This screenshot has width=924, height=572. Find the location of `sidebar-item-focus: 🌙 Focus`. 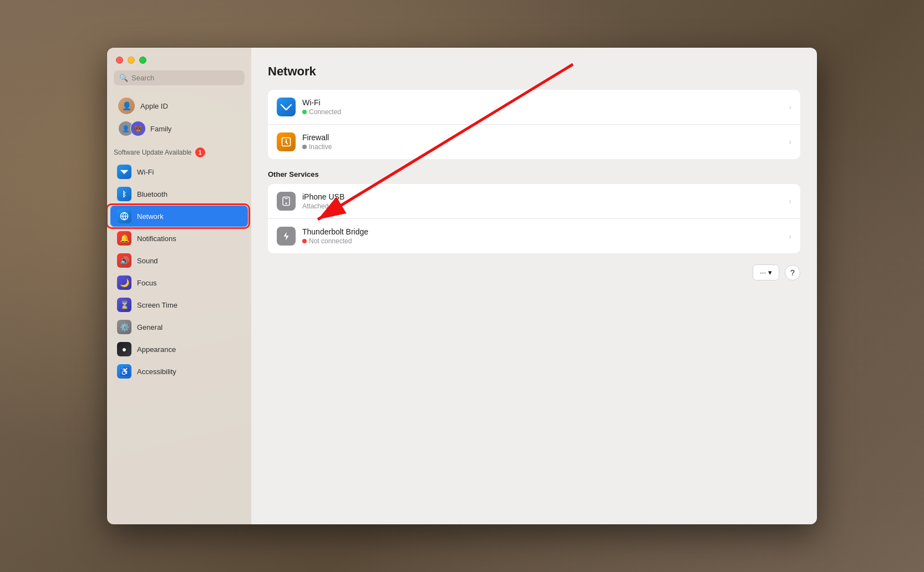

sidebar-item-focus: 🌙 Focus is located at coordinates (179, 283).